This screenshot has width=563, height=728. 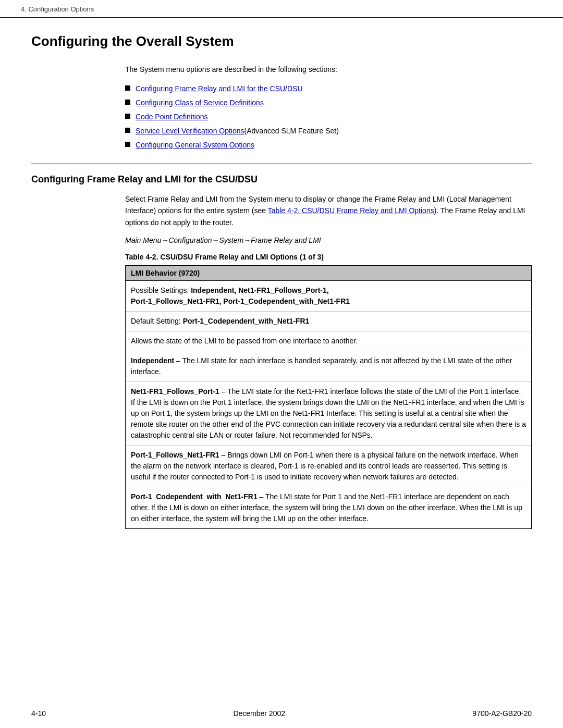 What do you see at coordinates (172, 117) in the screenshot?
I see `link-code-point: Code Point Definitions` at bounding box center [172, 117].